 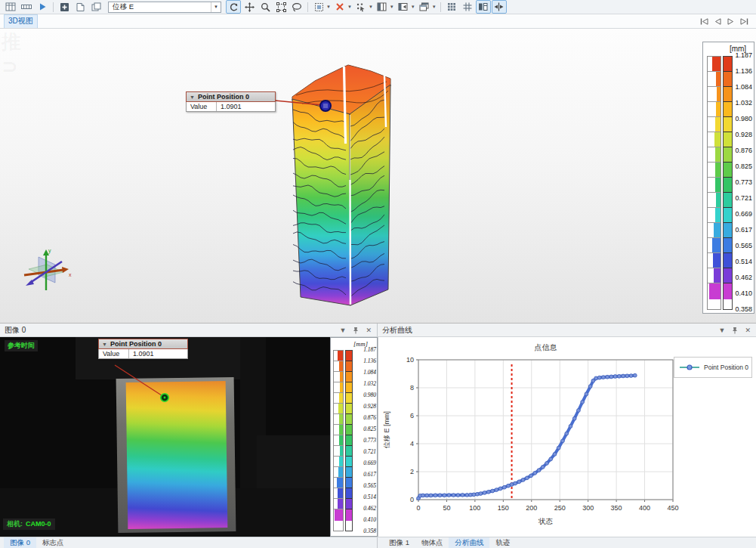 I want to click on camera-view-icon, so click(x=403, y=7).